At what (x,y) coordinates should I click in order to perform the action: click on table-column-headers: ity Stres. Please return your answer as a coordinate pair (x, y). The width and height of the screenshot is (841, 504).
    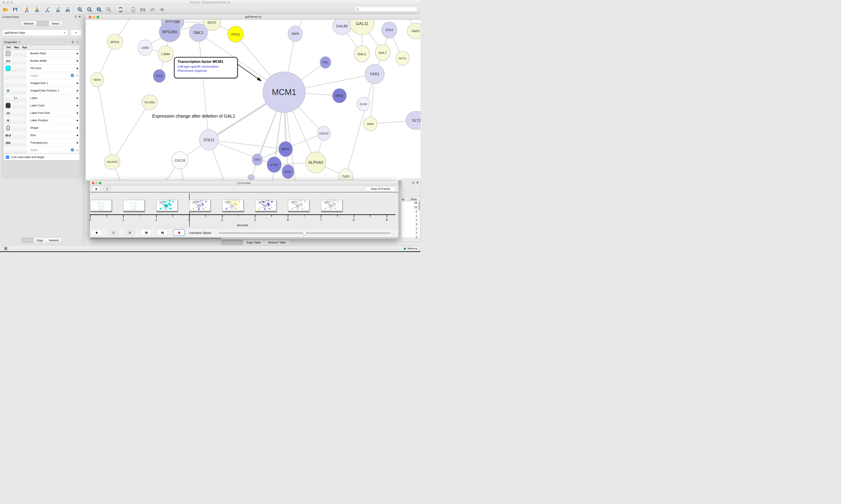
    Looking at the image, I should click on (411, 199).